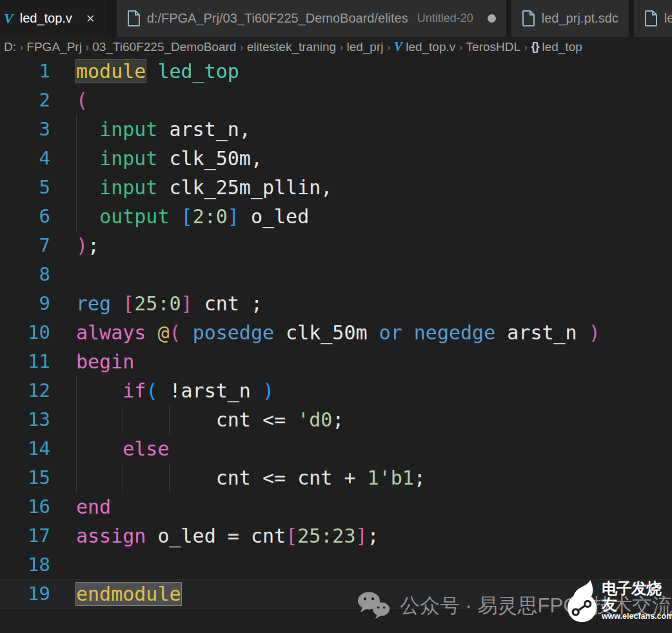  Describe the element at coordinates (491, 18) in the screenshot. I see `modified-dot-icon` at that location.